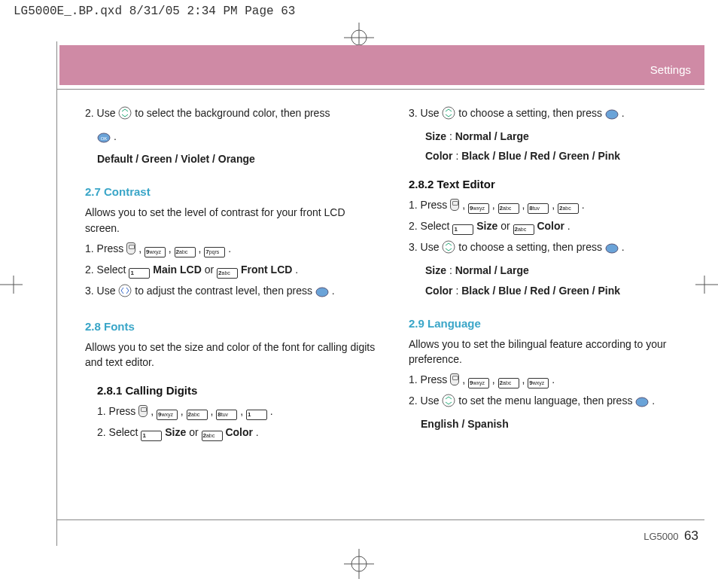 The height and width of the screenshot is (588, 718). What do you see at coordinates (231, 139) in the screenshot?
I see `step-text: OK .` at bounding box center [231, 139].